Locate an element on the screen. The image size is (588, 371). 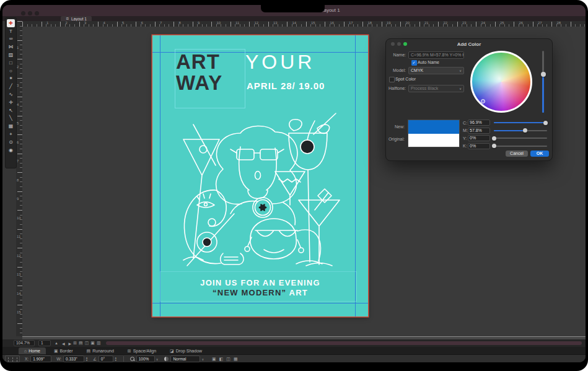
measure-option-icon: ◫ is located at coordinates (228, 359).